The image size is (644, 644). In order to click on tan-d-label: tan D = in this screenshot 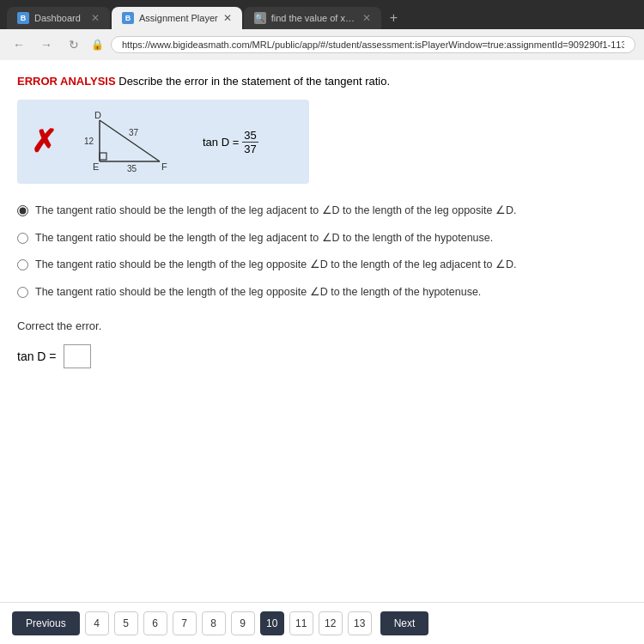, I will do `click(37, 356)`.